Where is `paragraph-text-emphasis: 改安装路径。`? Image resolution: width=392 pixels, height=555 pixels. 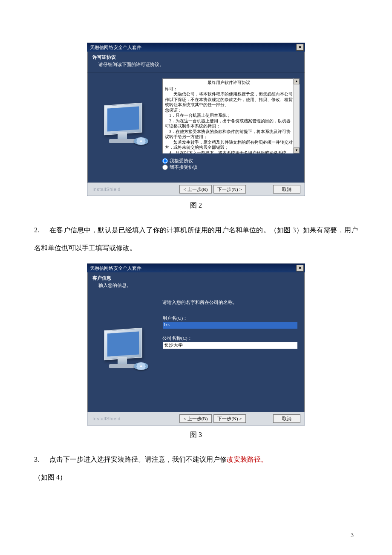 paragraph-text-emphasis: 改安装路径。 is located at coordinates (247, 460).